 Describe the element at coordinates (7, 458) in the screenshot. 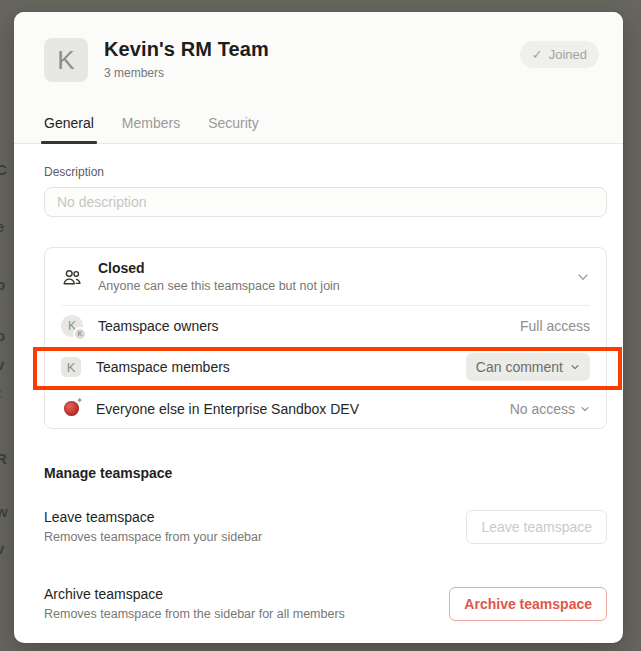

I see `backdrop-text-fragment: R` at that location.